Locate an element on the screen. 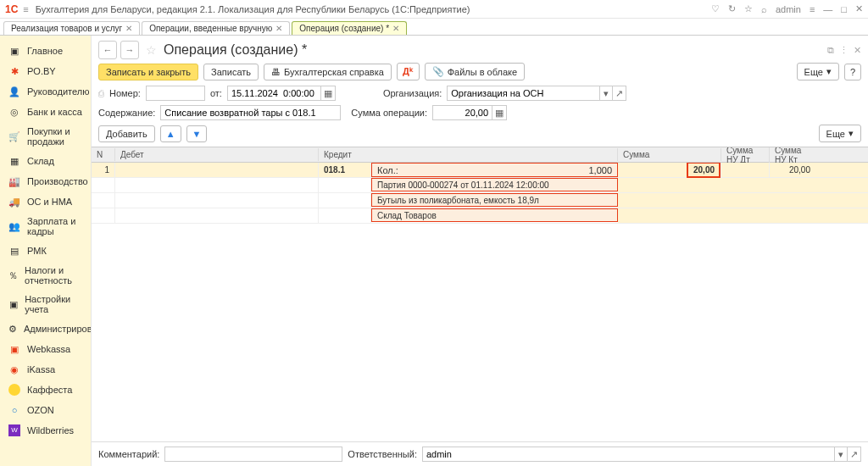 The height and width of the screenshot is (466, 868). star-icon: ☆ is located at coordinates (748, 8).